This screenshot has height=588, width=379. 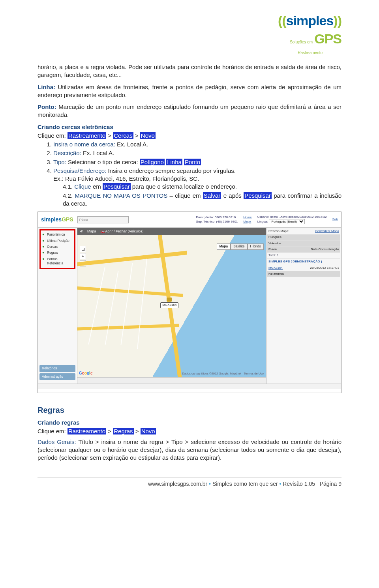 What do you see at coordinates (58, 261) in the screenshot?
I see `sidebar-item-pontos: Pontos Referência` at bounding box center [58, 261].